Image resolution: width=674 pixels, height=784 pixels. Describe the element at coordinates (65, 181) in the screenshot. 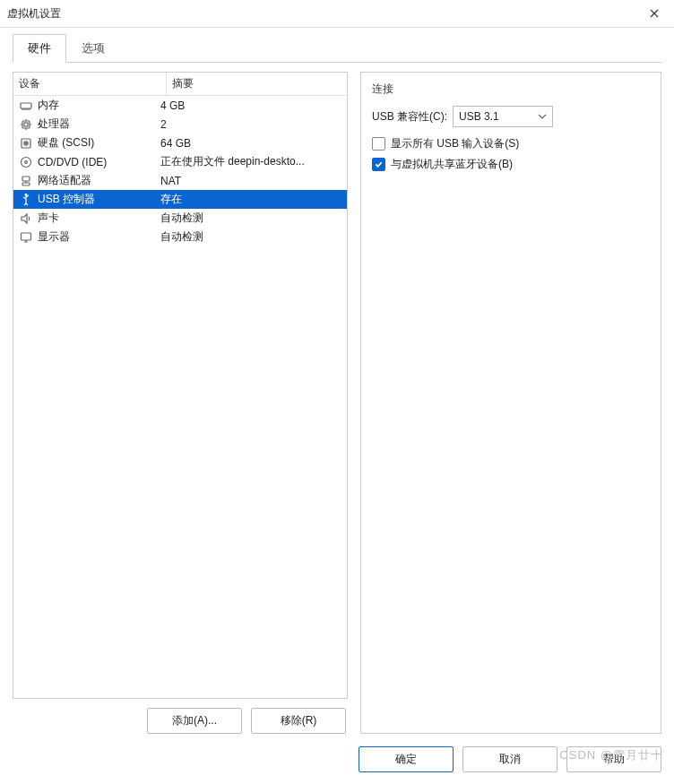

I see `device-name: 网络适配器` at that location.